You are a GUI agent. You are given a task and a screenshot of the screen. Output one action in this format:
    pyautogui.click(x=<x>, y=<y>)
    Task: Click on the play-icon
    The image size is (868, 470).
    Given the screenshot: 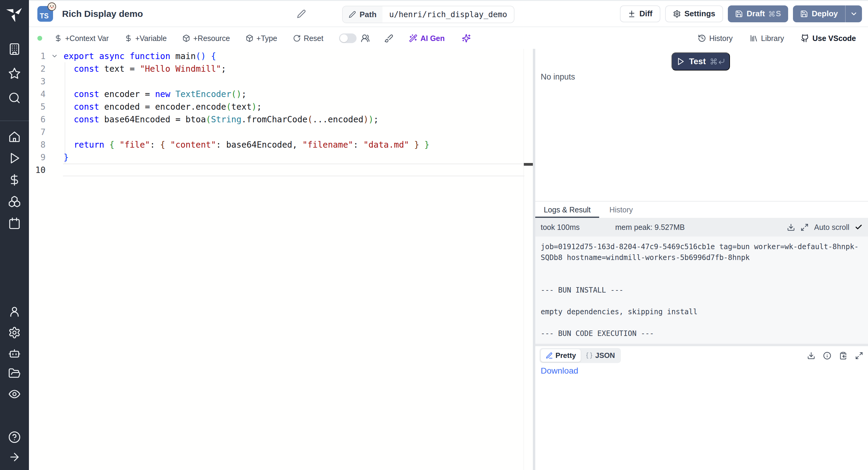 What is the action you would take?
    pyautogui.click(x=681, y=61)
    